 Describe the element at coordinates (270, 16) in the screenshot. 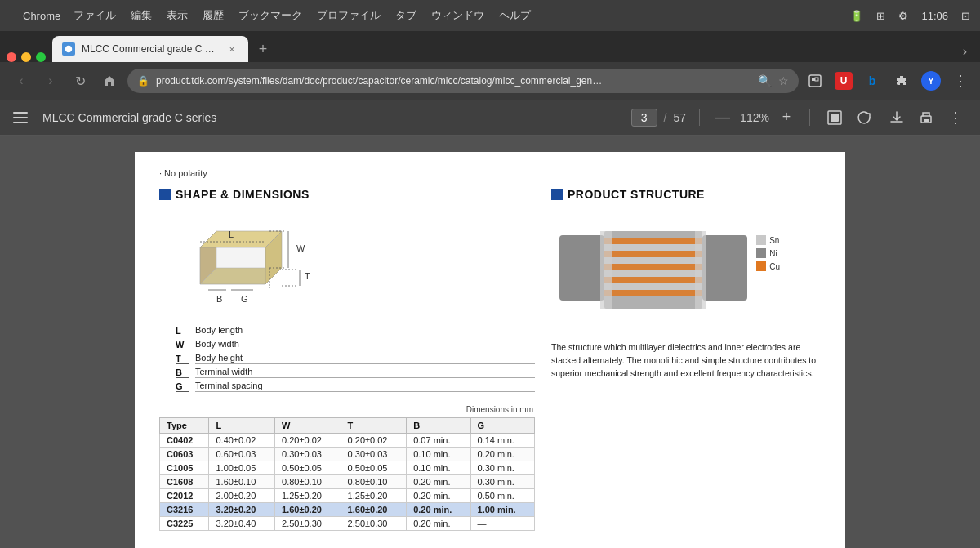

I see `menu-bookmarks: ブックマーク` at that location.